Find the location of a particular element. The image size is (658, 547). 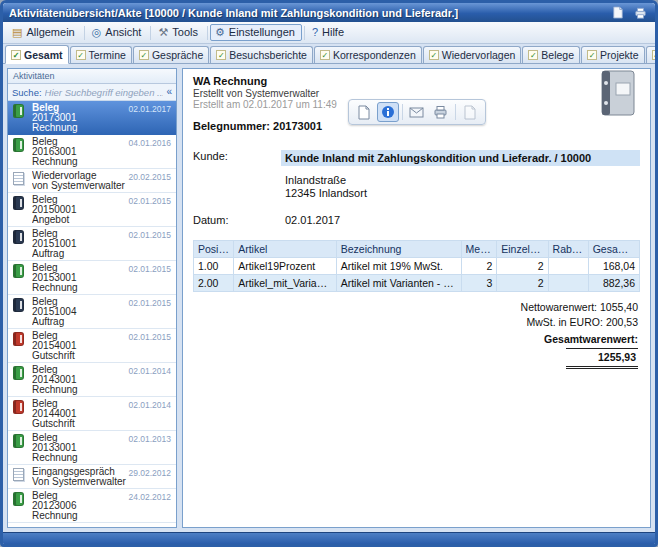

activity-item: Beleg20151004Auftrag02.01.2015 is located at coordinates (92, 312).